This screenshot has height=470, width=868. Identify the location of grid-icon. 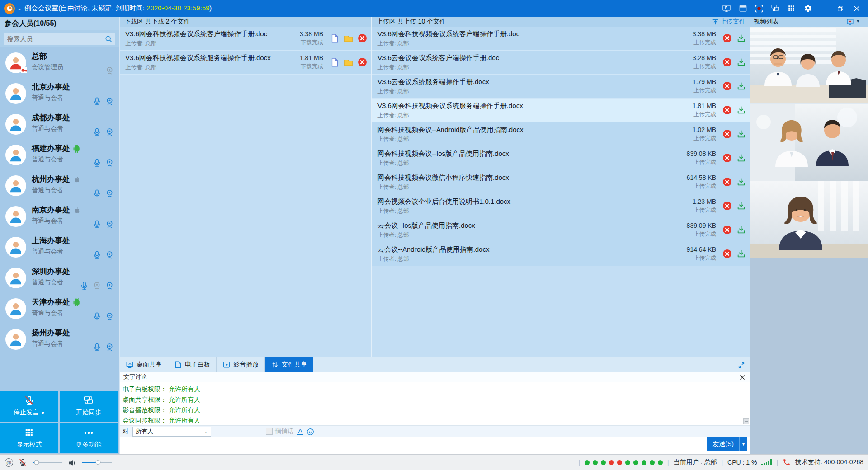
(792, 9).